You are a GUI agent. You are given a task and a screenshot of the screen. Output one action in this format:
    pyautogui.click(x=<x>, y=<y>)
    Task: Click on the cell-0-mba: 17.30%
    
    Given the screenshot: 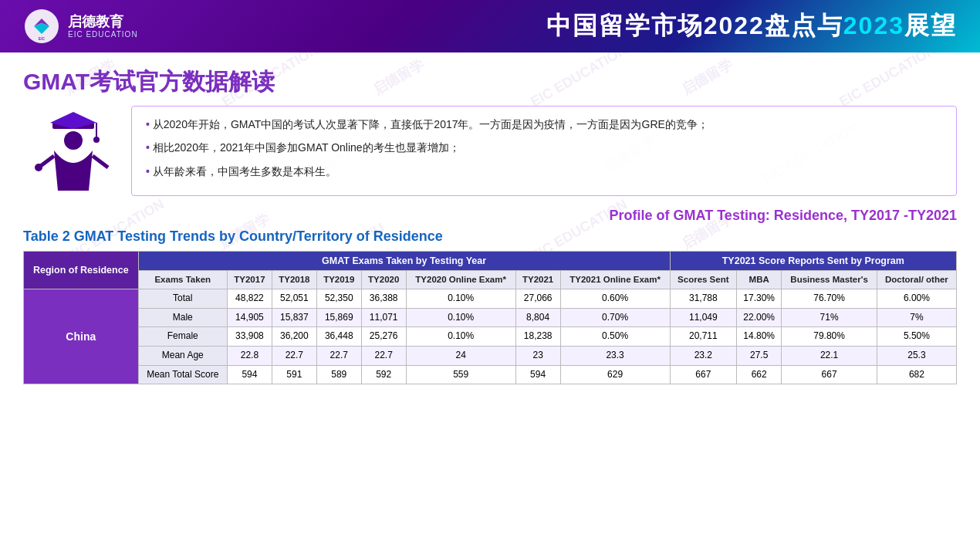 What is the action you would take?
    pyautogui.click(x=759, y=299)
    